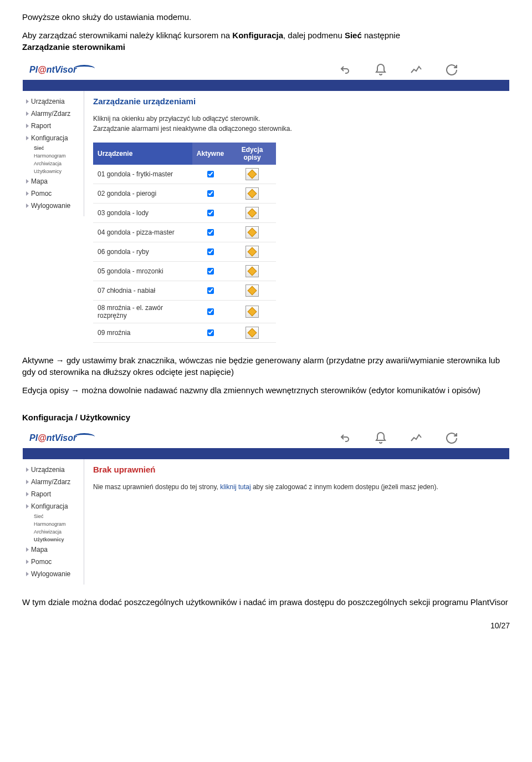  Describe the element at coordinates (211, 154) in the screenshot. I see `th-active: Aktywne` at that location.